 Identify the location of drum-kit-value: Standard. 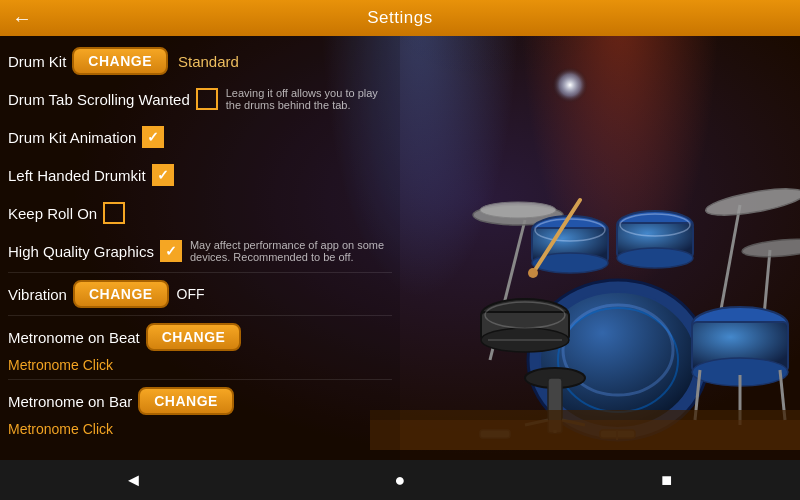
(208, 62).